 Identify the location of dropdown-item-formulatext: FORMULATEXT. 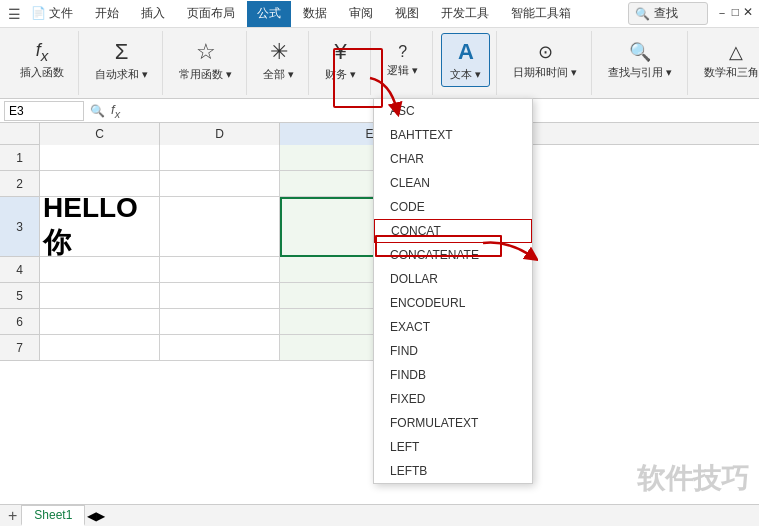
(453, 423).